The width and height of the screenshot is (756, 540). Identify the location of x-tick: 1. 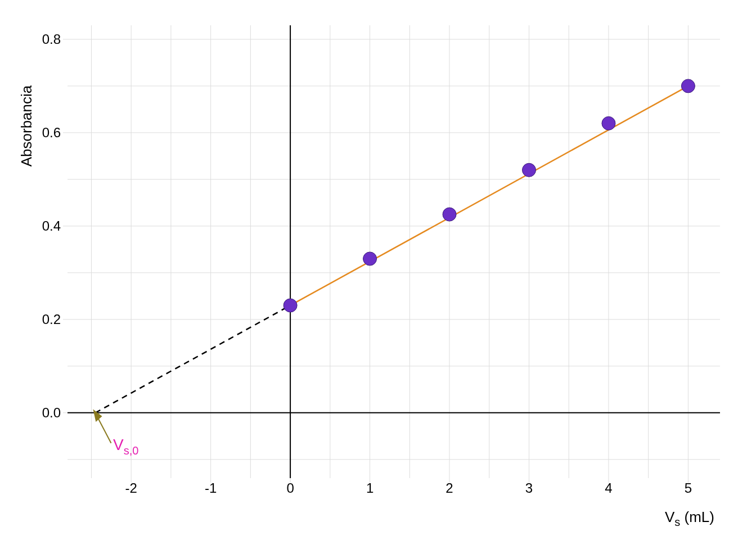
(370, 488).